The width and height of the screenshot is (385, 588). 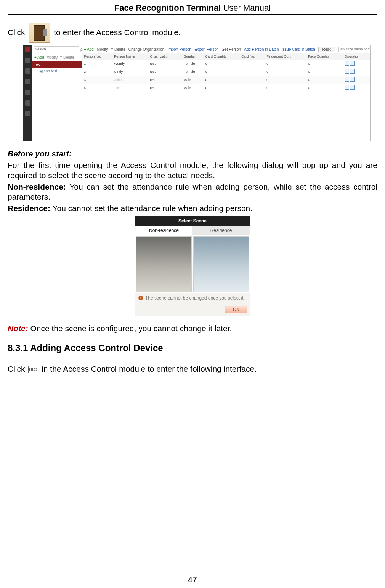 I want to click on org-add-button: + Add, so click(x=39, y=57).